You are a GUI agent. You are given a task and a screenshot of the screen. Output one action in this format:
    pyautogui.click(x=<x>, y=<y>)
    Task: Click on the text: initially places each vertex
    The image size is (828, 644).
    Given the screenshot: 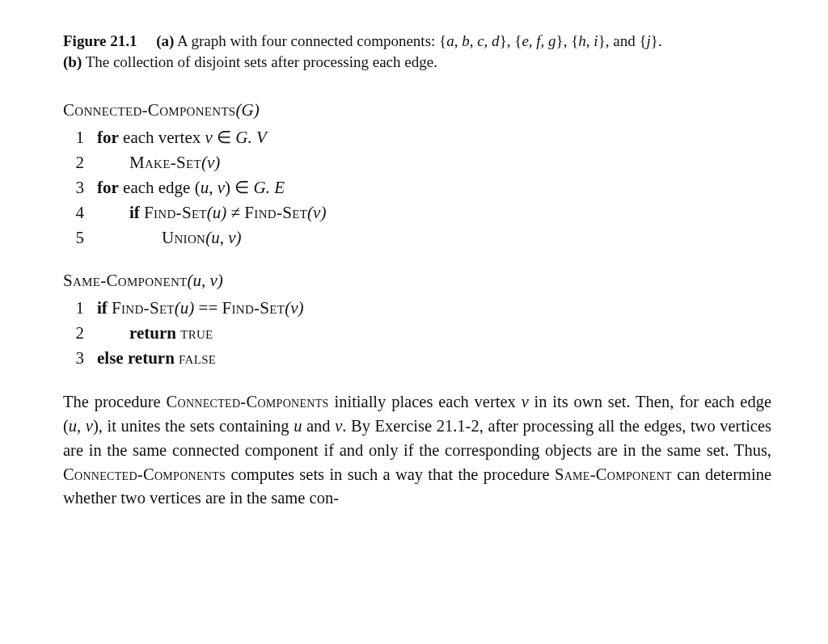 What is the action you would take?
    pyautogui.click(x=425, y=402)
    